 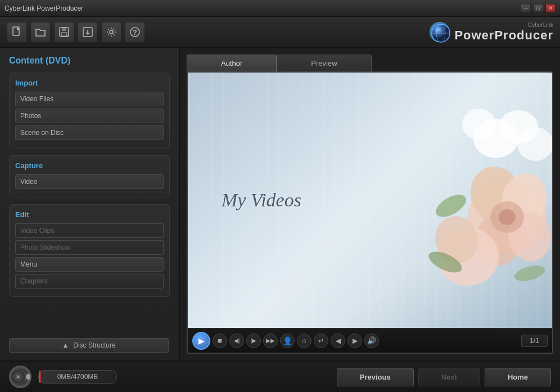 What do you see at coordinates (355, 341) in the screenshot?
I see `next-track-button: ▶` at bounding box center [355, 341].